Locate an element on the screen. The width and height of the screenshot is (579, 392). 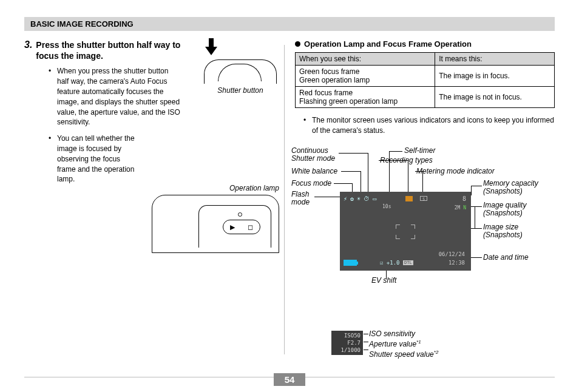
iso-labels: ISO sensitivity Aperture value*1 Shutter… is located at coordinates (404, 345).